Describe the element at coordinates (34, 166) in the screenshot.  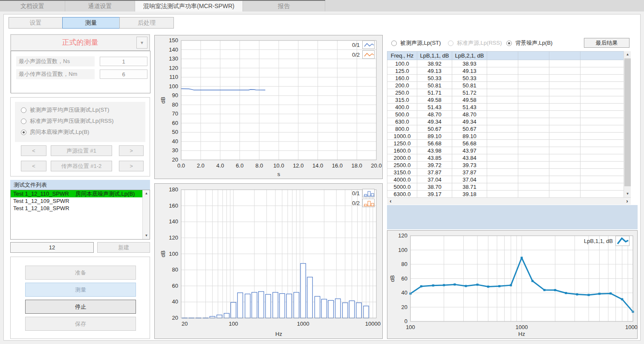
I see `mic-position-prev-button: <` at that location.